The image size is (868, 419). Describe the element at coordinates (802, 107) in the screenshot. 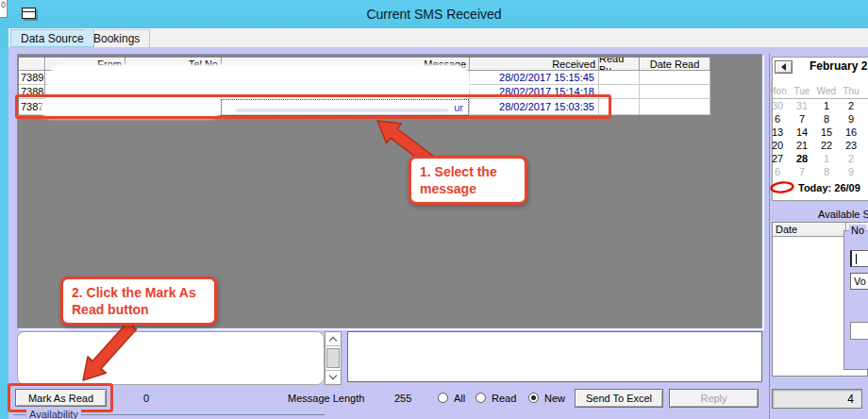

I see `calendar-day: 31` at that location.